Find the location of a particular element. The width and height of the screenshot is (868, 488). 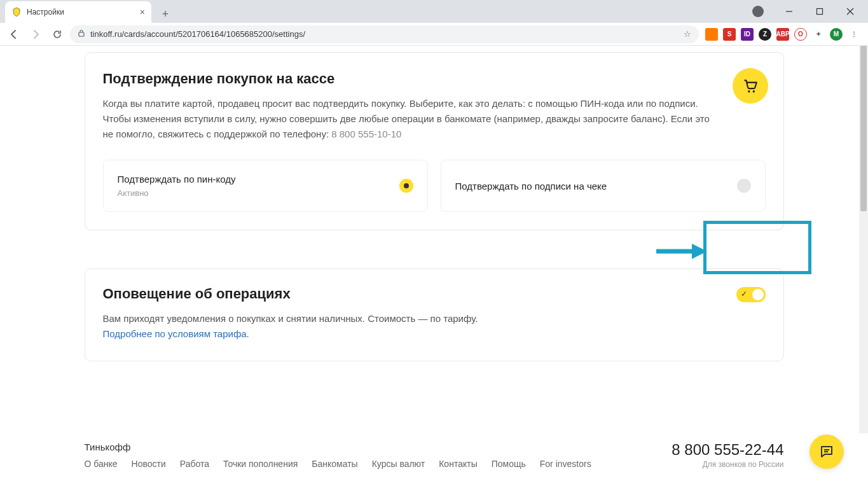

footer-link: О банке is located at coordinates (101, 464).